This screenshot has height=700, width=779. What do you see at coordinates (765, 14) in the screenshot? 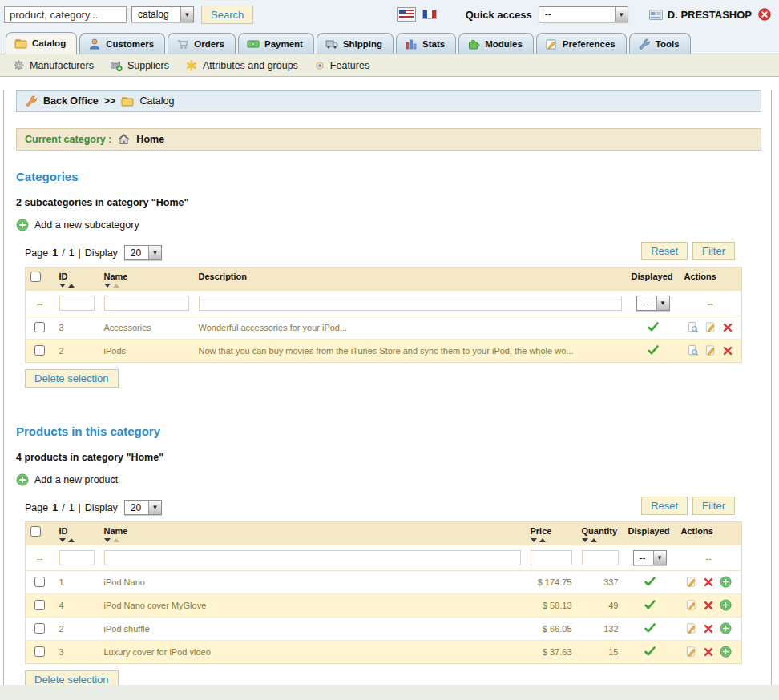
I see `logout-icon` at bounding box center [765, 14].